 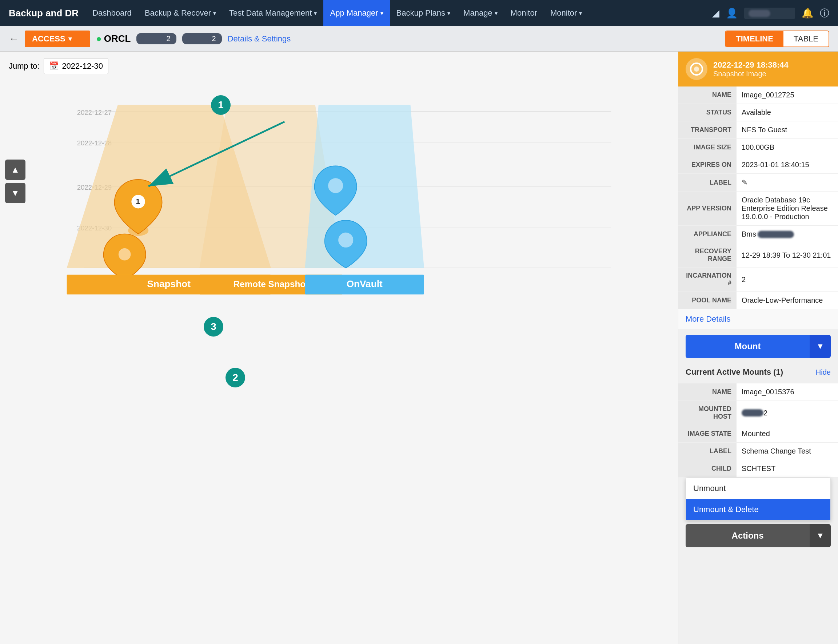 I want to click on detail-key-transport: TRANSPORT, so click(x=707, y=130).